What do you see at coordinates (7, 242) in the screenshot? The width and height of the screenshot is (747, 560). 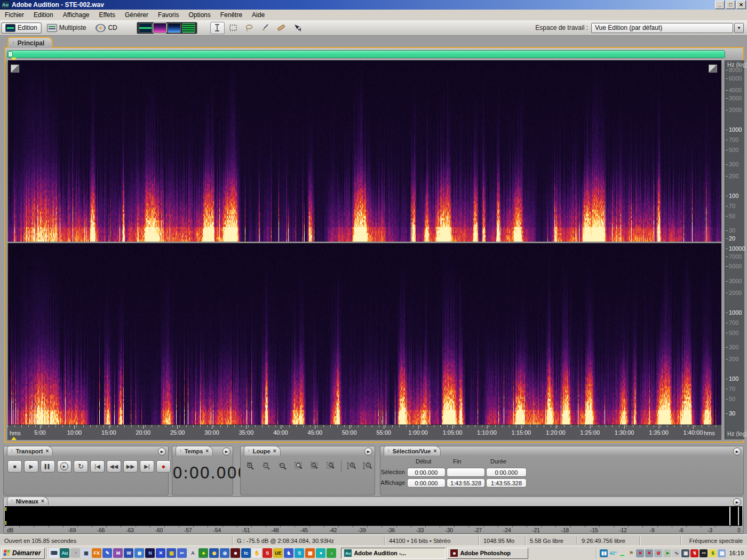 I see `playhead-cursor` at bounding box center [7, 242].